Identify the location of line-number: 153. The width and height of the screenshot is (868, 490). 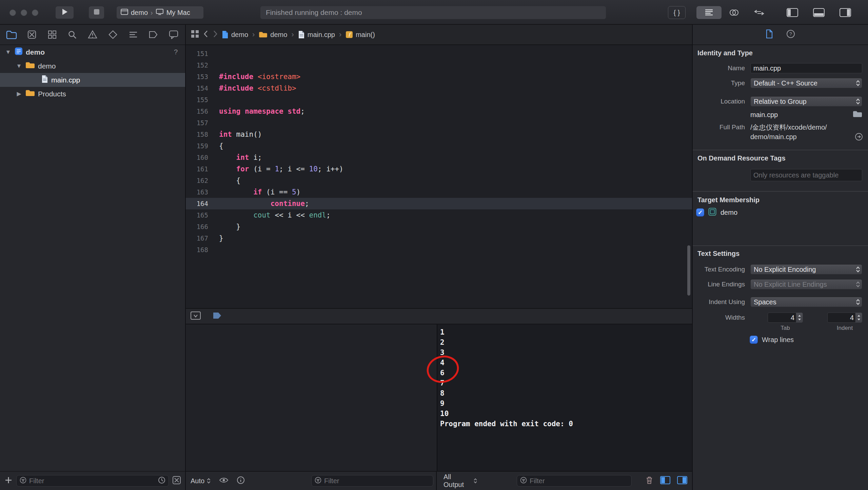
(197, 77).